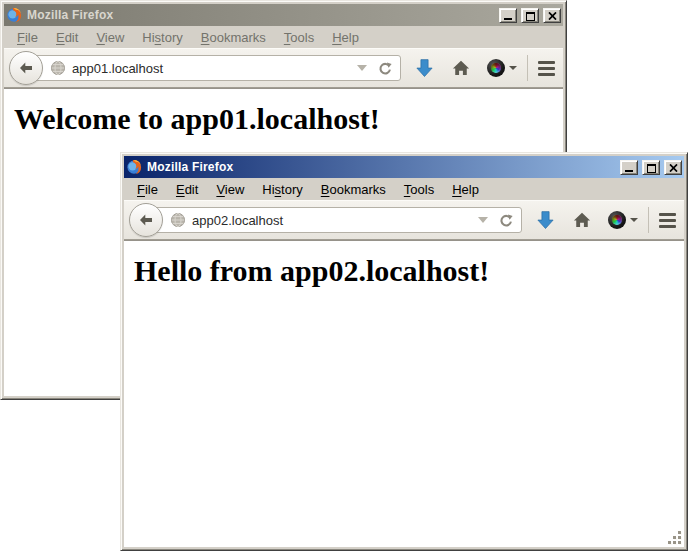  Describe the element at coordinates (284, 68) in the screenshot. I see `navigation-toolbar: app01.localhost` at that location.